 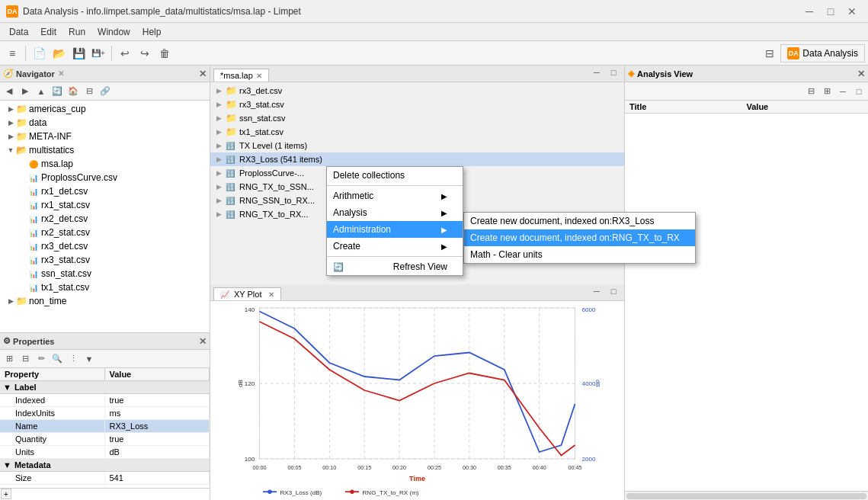 What do you see at coordinates (89, 359) in the screenshot?
I see `props-btn-filter: ▼` at bounding box center [89, 359].